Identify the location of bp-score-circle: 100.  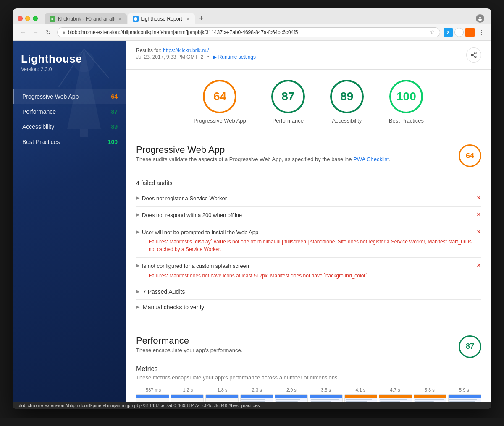
(406, 97).